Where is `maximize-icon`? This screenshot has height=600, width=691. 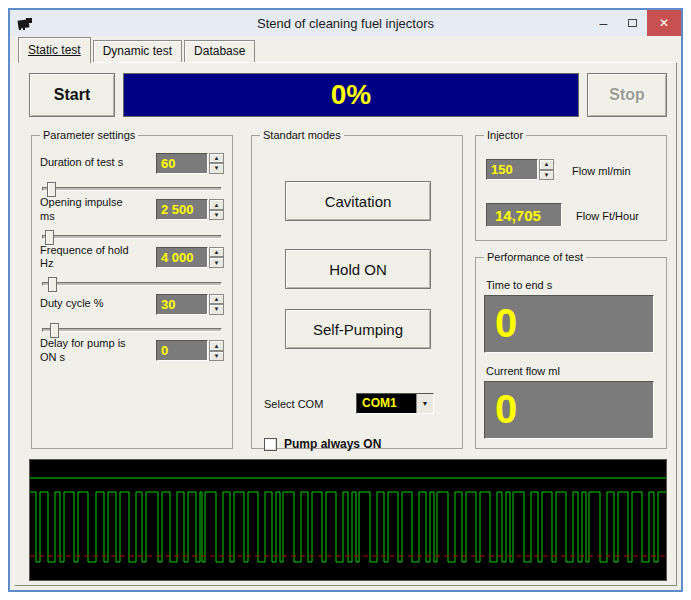 maximize-icon is located at coordinates (632, 23).